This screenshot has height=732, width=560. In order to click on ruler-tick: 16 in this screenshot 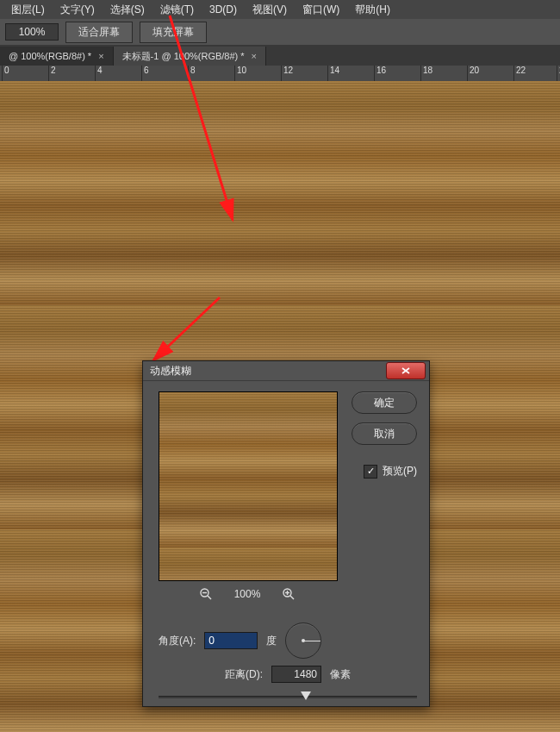, I will do `click(380, 73)`.